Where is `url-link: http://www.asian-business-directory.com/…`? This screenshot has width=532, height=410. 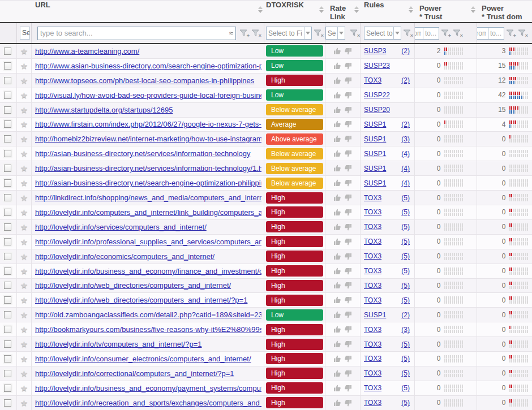
url-link: http://www.asian-business-directory.com/… is located at coordinates (148, 66).